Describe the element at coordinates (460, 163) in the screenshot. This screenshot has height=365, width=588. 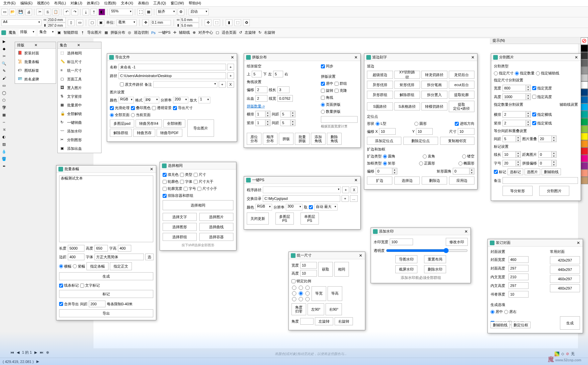
I see `ellipse-radio` at that location.